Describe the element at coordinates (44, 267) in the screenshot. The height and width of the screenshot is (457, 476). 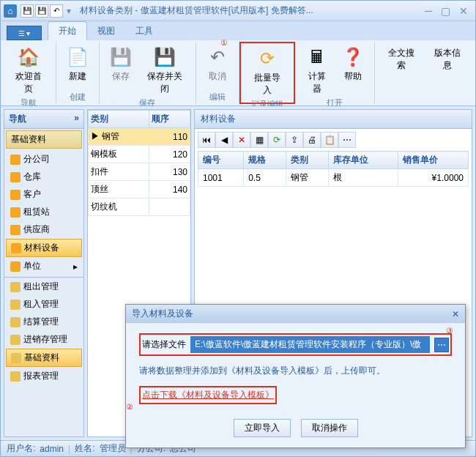
I see `sidebar-item: 单位 ▸` at that location.